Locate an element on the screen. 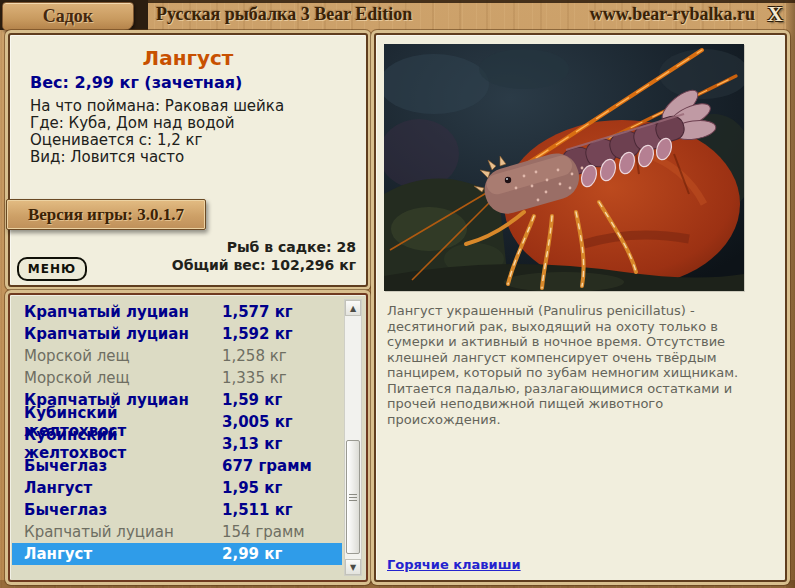  fish-weight: 2,99 кг is located at coordinates (282, 554).